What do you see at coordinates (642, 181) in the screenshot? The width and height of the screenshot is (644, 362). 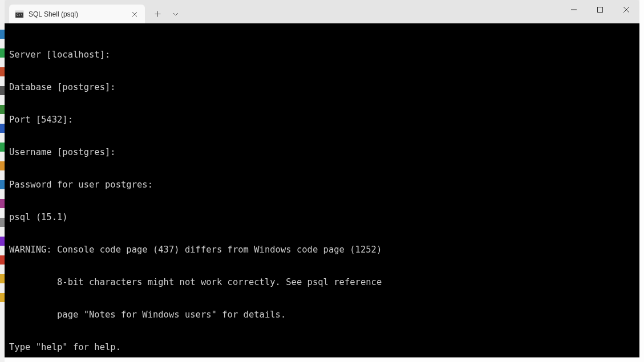 I see `right-edge-bg` at bounding box center [642, 181].